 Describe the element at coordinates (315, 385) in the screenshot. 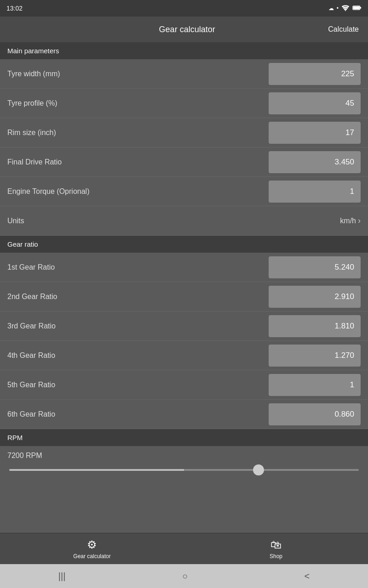

I see `gear-ratio-5-input` at that location.